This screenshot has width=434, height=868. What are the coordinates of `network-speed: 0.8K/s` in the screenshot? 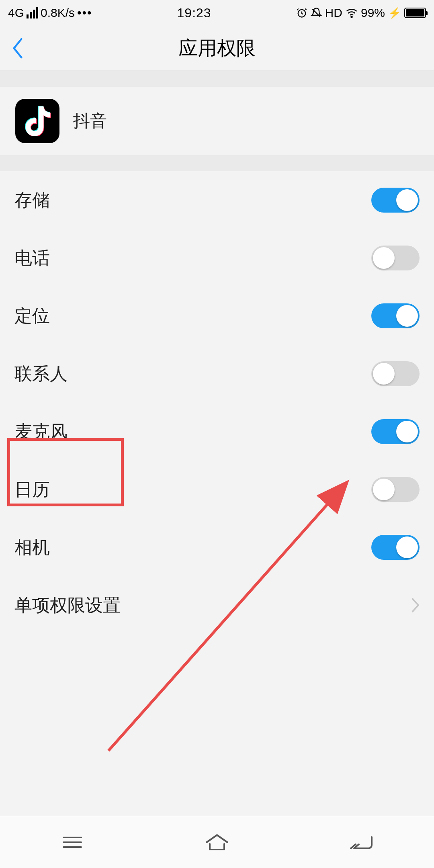 It's located at (58, 13).